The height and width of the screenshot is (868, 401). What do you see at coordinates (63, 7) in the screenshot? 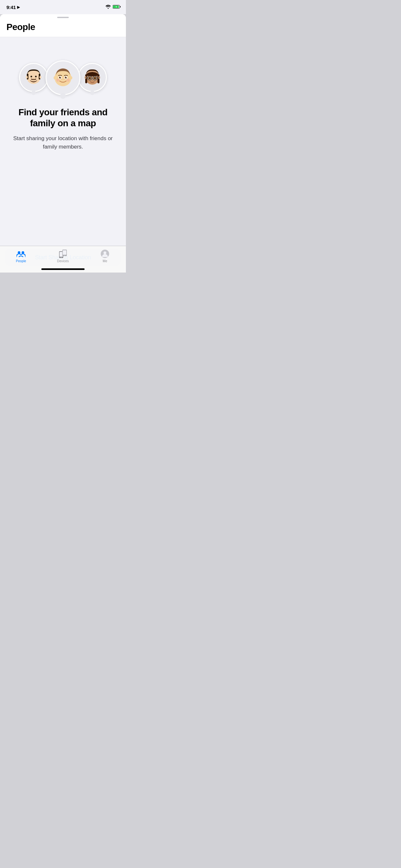
I see `status-bar: 9:41 ▶` at bounding box center [63, 7].